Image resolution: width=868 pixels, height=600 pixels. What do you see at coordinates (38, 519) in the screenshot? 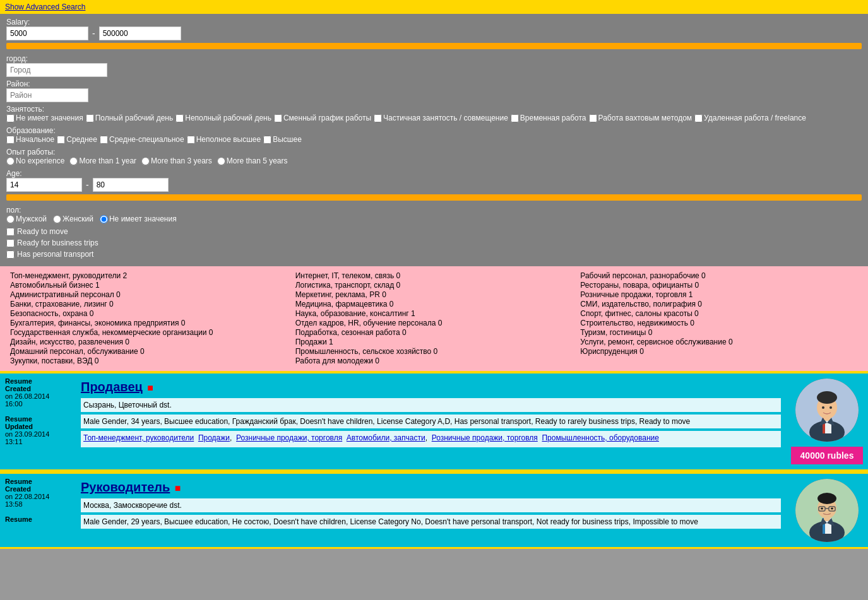
I see `updated-label-2: Resume` at bounding box center [38, 519].